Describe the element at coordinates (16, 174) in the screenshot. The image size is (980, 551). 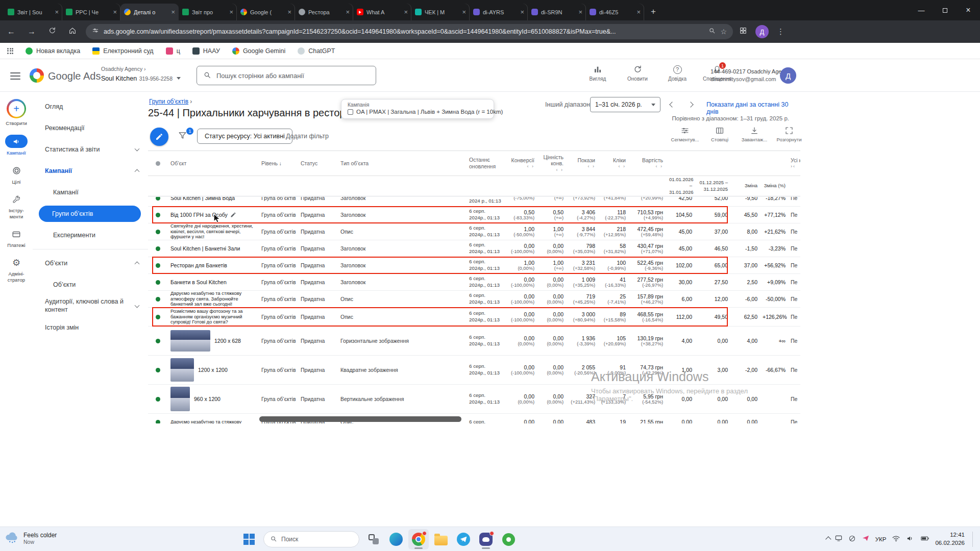
I see `rail-item-goals: Цілі` at that location.